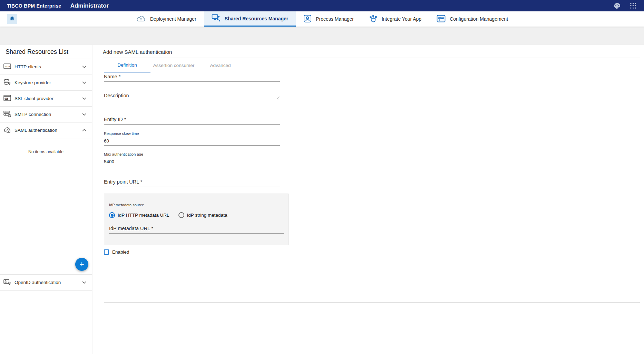  I want to click on sidebar-item-label: OpenID authentication, so click(38, 282).